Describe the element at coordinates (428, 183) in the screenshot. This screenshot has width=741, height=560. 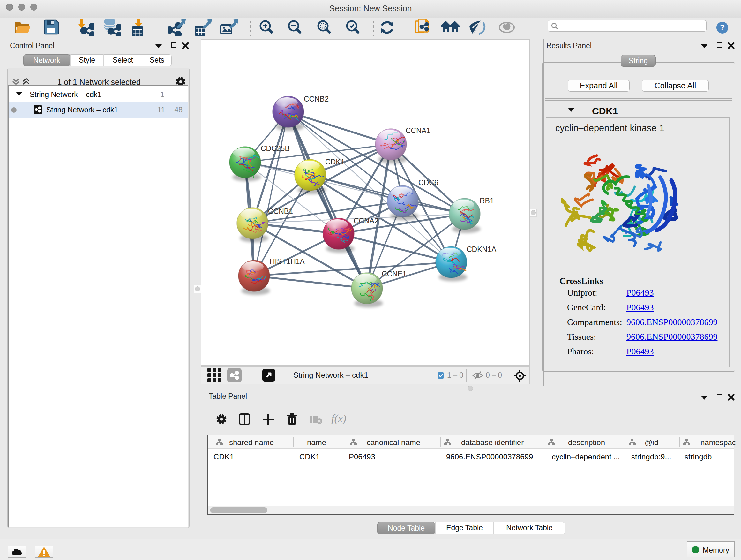
I see `svg-text: CDC6` at that location.